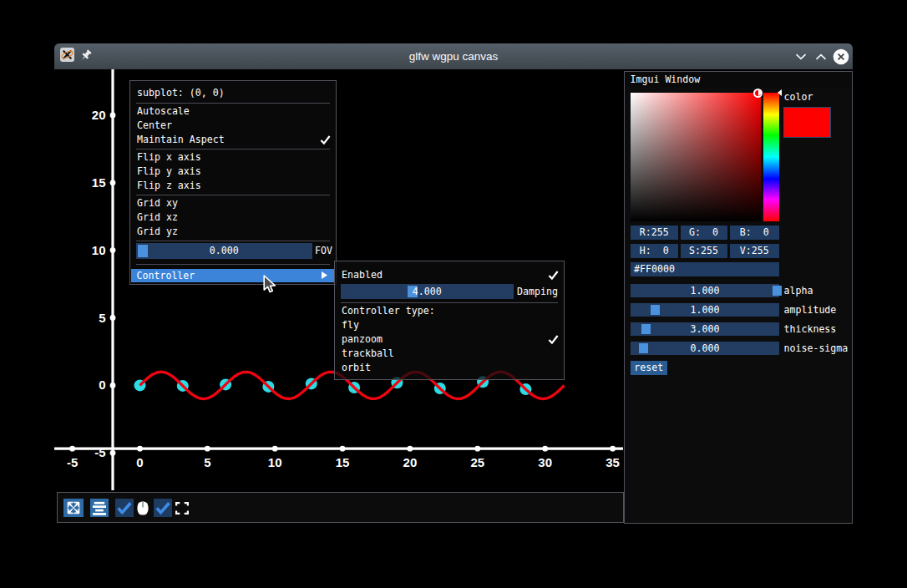  I want to click on maximize-button, so click(821, 57).